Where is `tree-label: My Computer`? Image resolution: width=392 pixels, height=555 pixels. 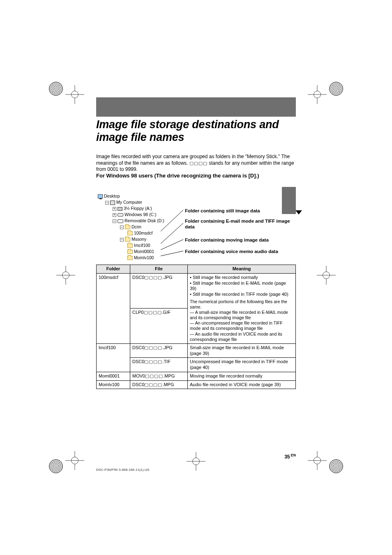
tree-label: My Computer is located at coordinates (129, 202).